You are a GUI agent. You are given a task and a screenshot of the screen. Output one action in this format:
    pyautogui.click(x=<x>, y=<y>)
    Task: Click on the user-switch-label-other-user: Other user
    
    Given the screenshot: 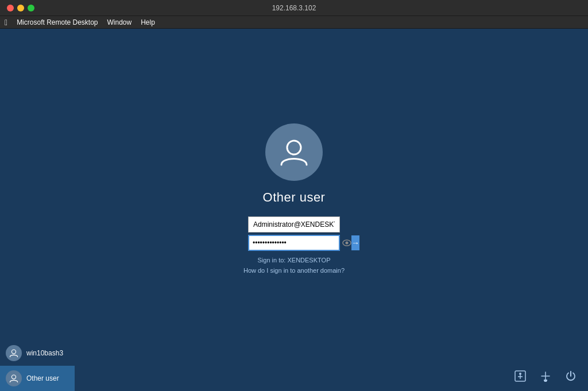 What is the action you would take?
    pyautogui.click(x=42, y=378)
    